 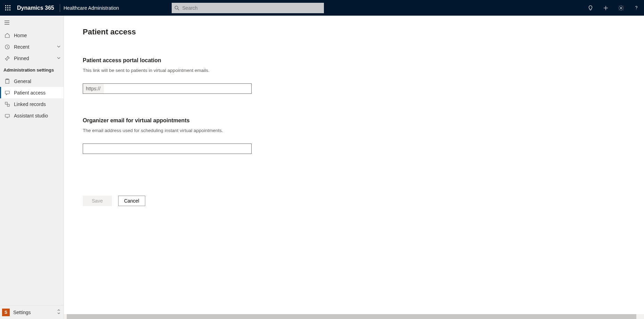 I want to click on sidebar-item-recent: Recent, so click(x=32, y=47).